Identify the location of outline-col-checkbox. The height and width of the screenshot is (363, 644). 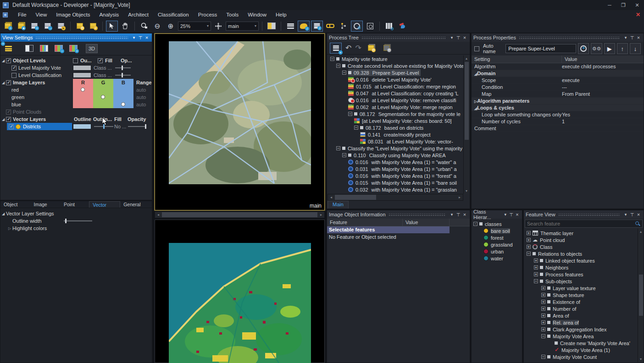
(75, 60).